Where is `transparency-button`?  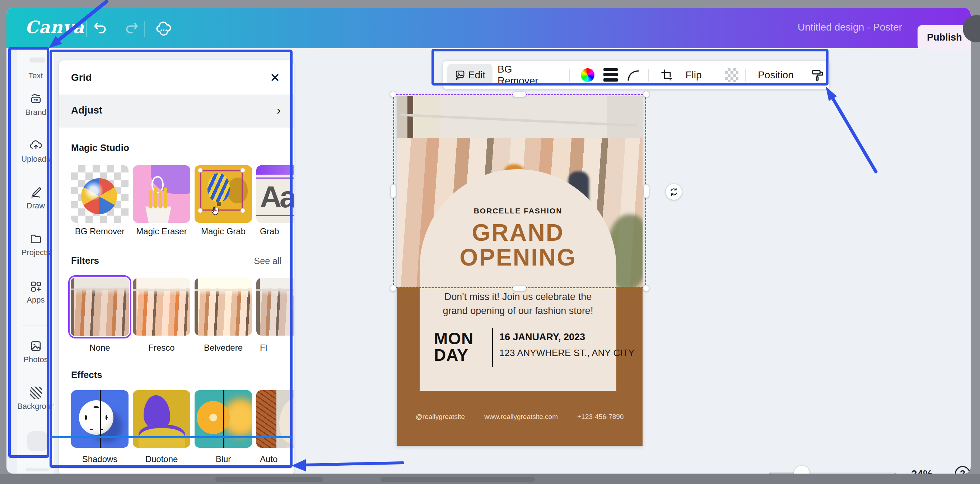 transparency-button is located at coordinates (732, 75).